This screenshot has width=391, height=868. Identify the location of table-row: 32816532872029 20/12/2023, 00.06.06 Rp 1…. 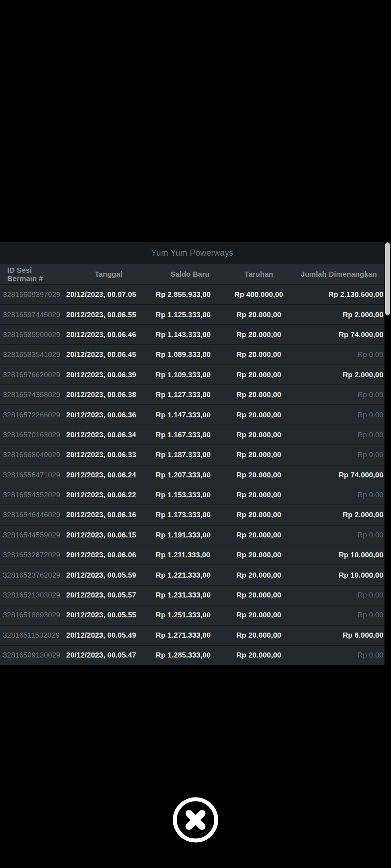
(192, 555).